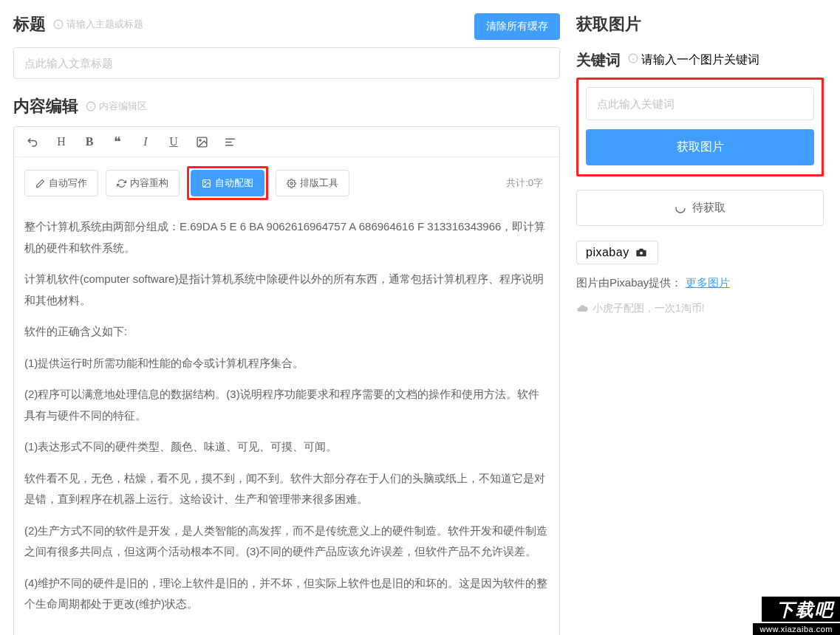  I want to click on pending-button: 待获取, so click(700, 208).